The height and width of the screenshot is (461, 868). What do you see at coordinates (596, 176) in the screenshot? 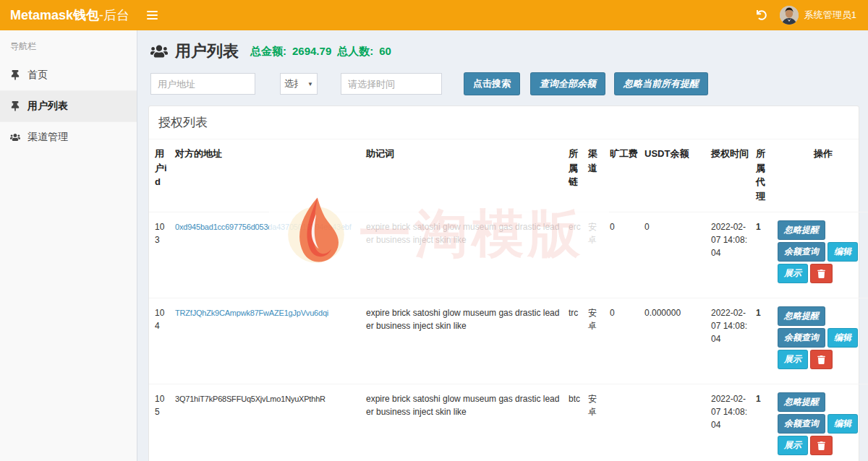
I see `col-channel: 渠道` at bounding box center [596, 176].